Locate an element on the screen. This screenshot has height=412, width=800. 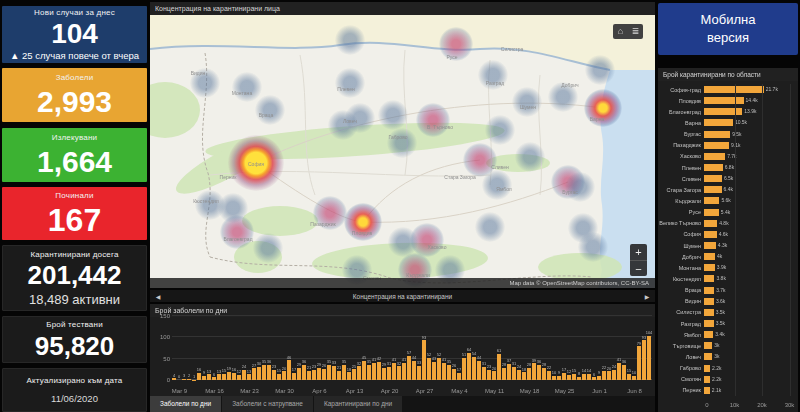
daily-bar: 4 is located at coordinates (174, 379).